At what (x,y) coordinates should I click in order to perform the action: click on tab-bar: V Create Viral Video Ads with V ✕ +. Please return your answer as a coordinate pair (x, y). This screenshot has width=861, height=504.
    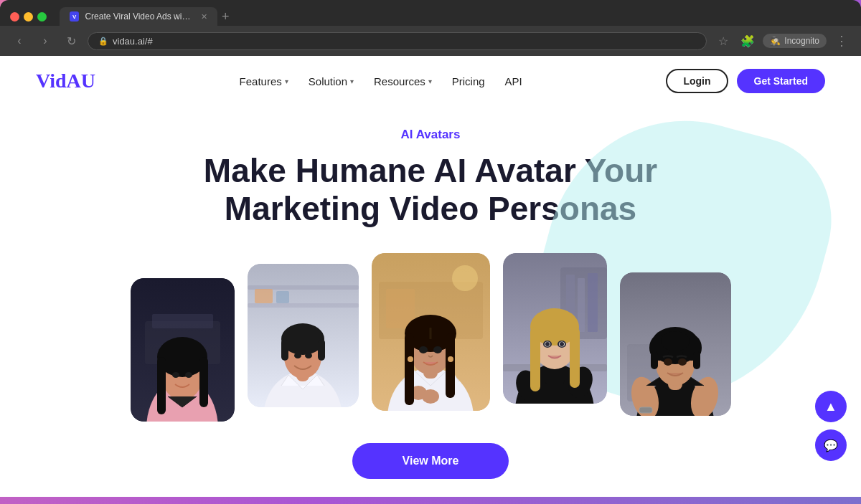
    Looking at the image, I should click on (455, 16).